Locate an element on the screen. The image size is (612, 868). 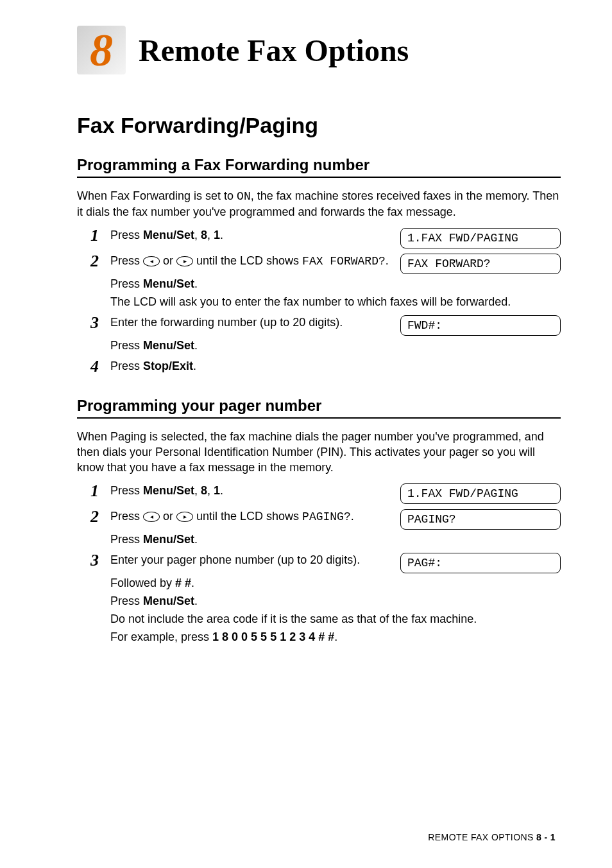
step-text: The LCD will ask you to enter the fax nu… is located at coordinates (336, 302).